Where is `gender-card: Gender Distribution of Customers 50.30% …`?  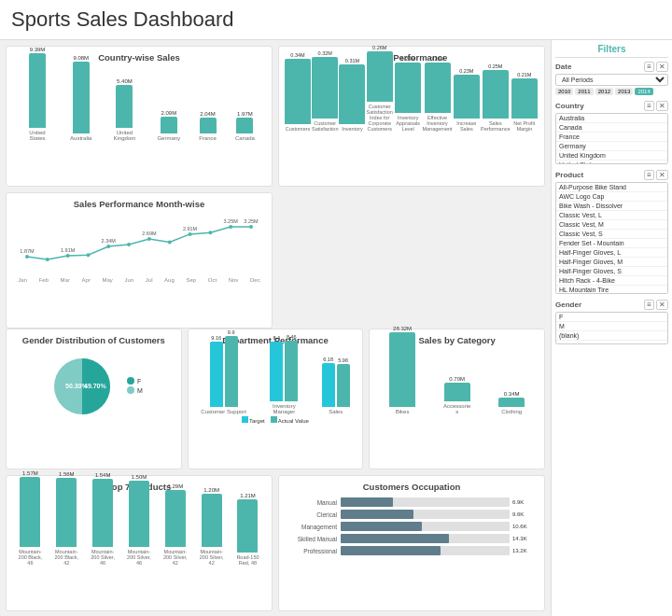 gender-card: Gender Distribution of Customers 50.30% … is located at coordinates (93, 399).